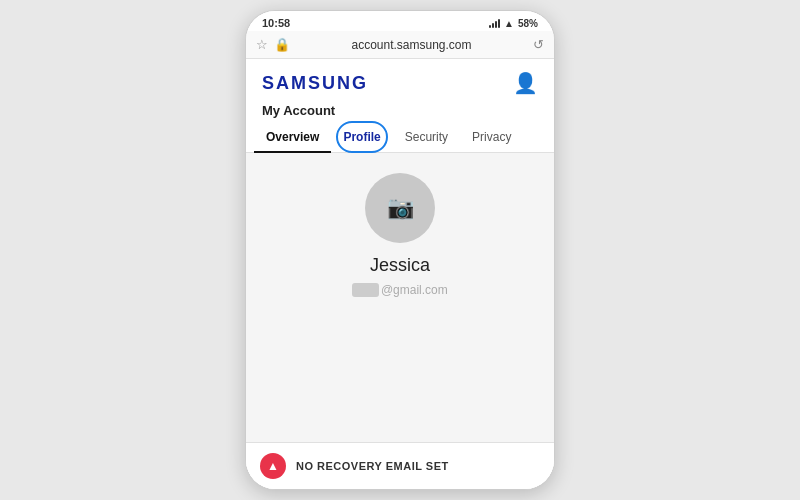 This screenshot has height=500, width=800. What do you see at coordinates (292, 137) in the screenshot?
I see `tab-overview: Overview` at bounding box center [292, 137].